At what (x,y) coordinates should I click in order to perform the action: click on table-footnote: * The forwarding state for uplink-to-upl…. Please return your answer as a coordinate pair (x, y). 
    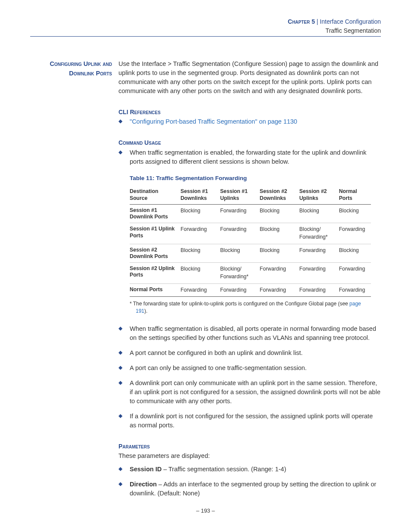
    Looking at the image, I should click on (249, 308).